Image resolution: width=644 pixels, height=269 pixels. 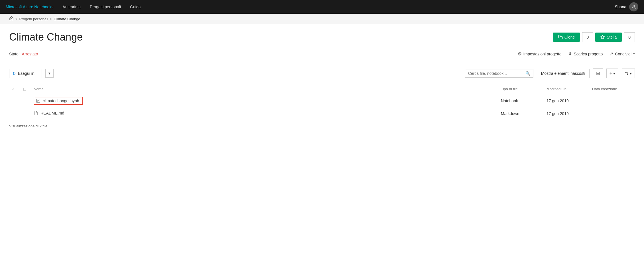 What do you see at coordinates (15, 73) in the screenshot?
I see `play-icon: ▷` at bounding box center [15, 73].